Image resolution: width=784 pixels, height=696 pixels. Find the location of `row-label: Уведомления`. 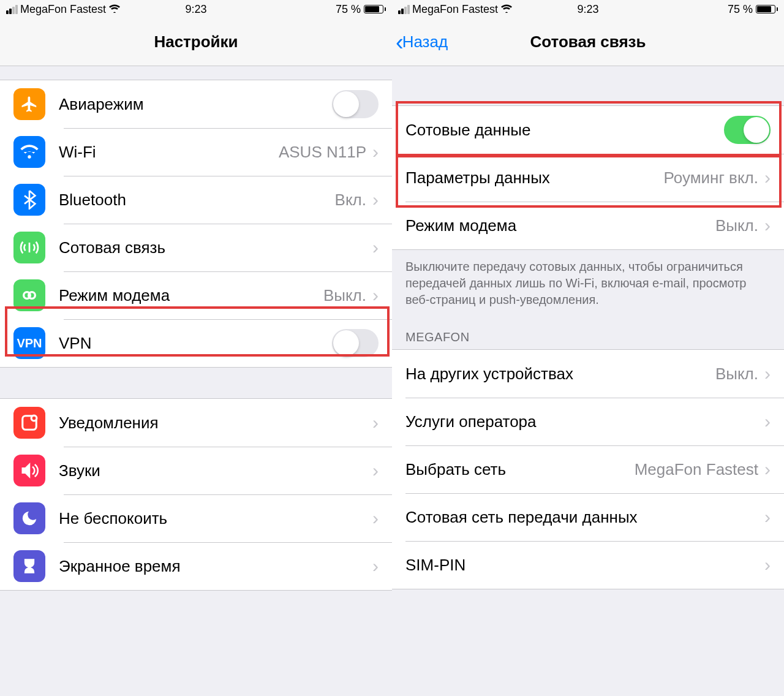

row-label: Уведомления is located at coordinates (216, 423).